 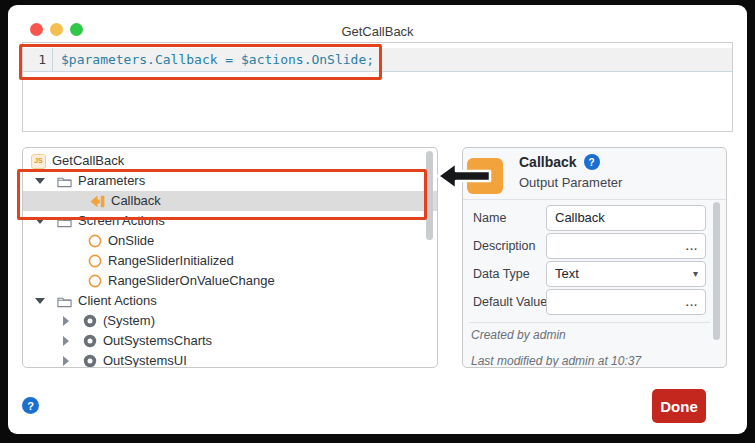 I want to click on output-parameter-arrow-icon, so click(x=465, y=176).